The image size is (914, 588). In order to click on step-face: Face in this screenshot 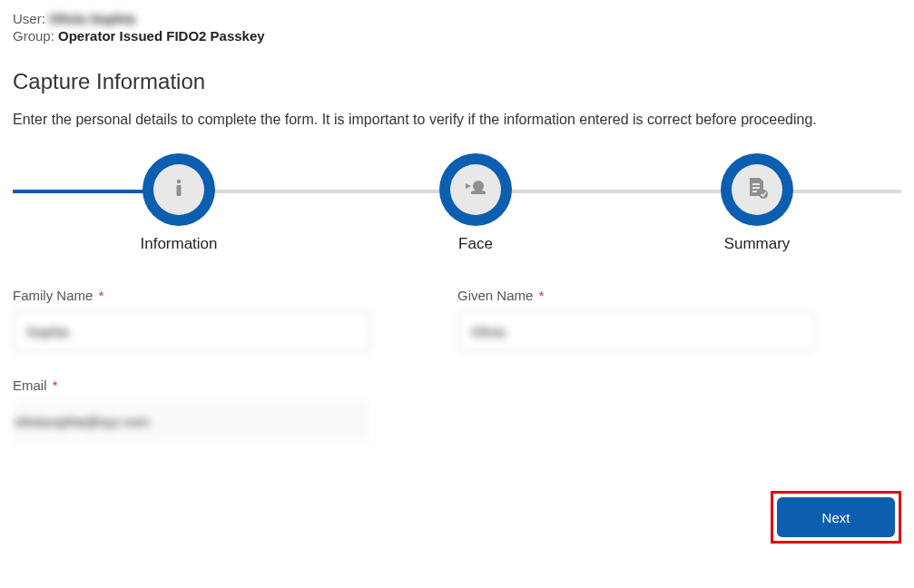, I will do `click(476, 190)`.